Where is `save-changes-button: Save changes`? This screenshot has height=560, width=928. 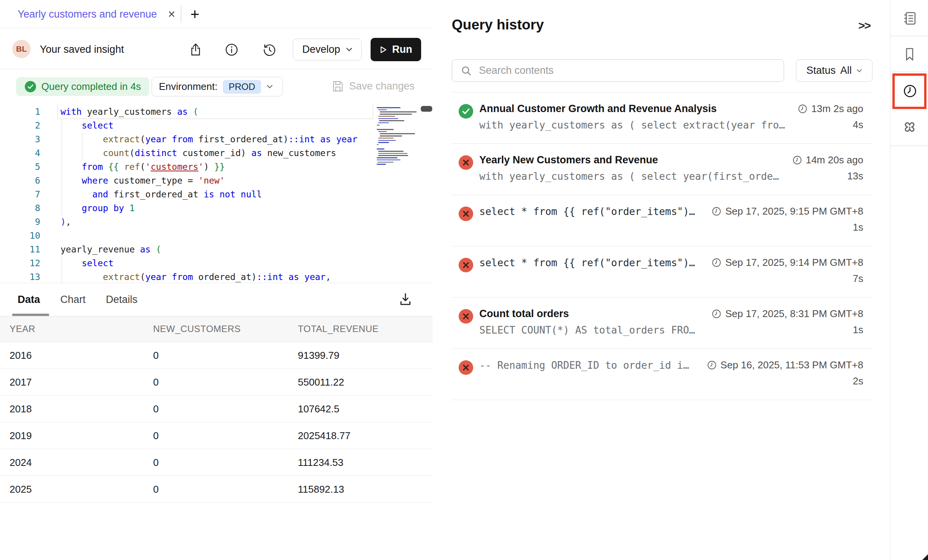 save-changes-button: Save changes is located at coordinates (373, 86).